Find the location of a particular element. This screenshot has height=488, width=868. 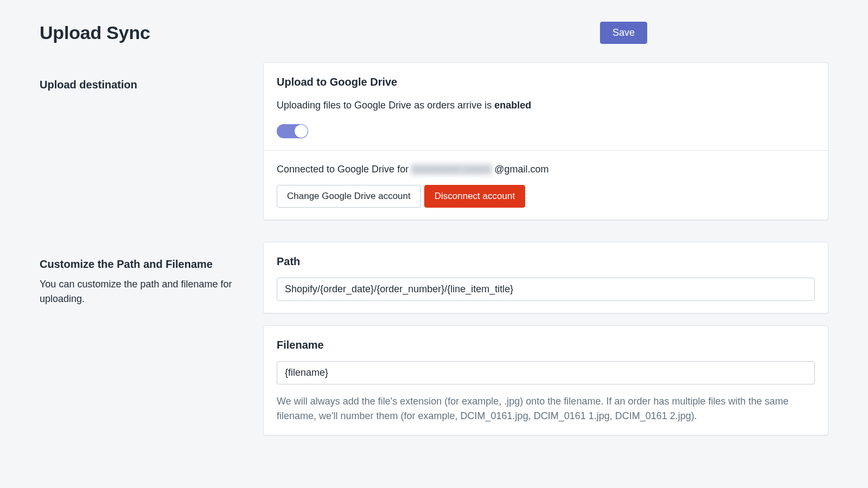

card-title-upload-google-drive: Upload to Google Drive is located at coordinates (546, 82).